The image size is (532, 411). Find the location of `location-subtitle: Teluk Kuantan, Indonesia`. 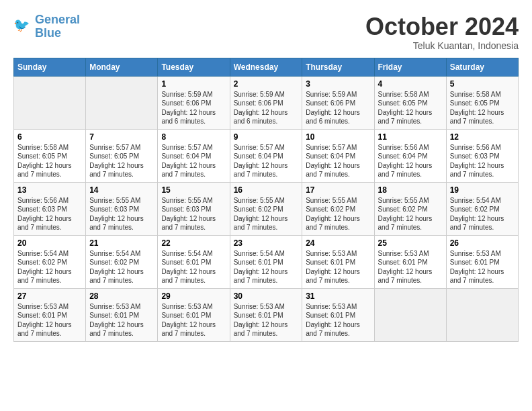

location-subtitle: Teluk Kuantan, Indonesia is located at coordinates (442, 46).